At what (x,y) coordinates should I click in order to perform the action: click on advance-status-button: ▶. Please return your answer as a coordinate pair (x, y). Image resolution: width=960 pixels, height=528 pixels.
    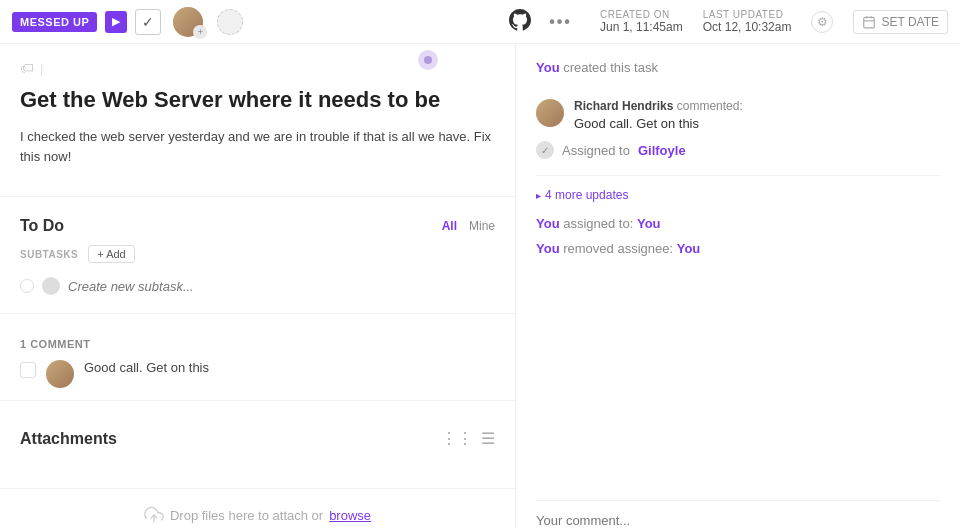
    Looking at the image, I should click on (116, 22).